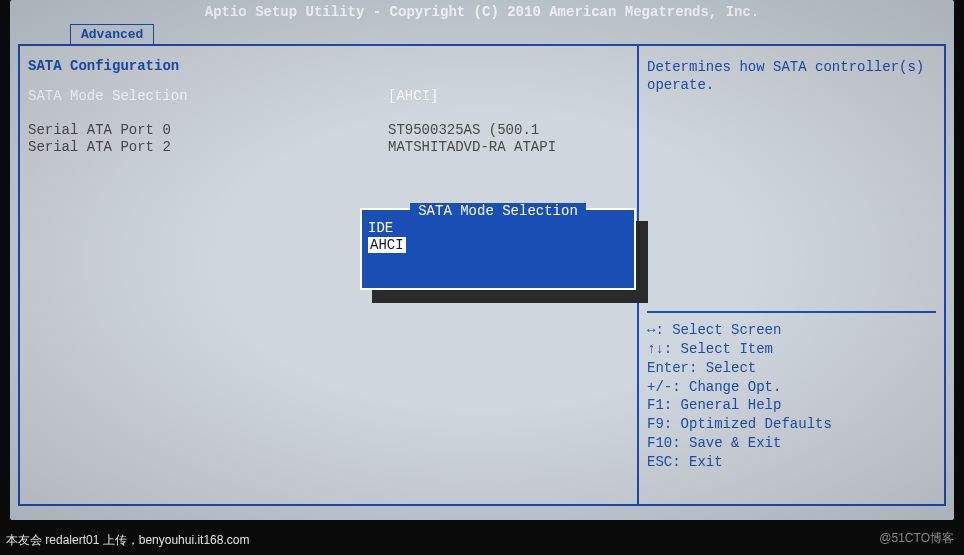  What do you see at coordinates (328, 147) in the screenshot?
I see `port-row: Serial ATA Port 2 MATSHITADVD-RA ATAPI` at bounding box center [328, 147].